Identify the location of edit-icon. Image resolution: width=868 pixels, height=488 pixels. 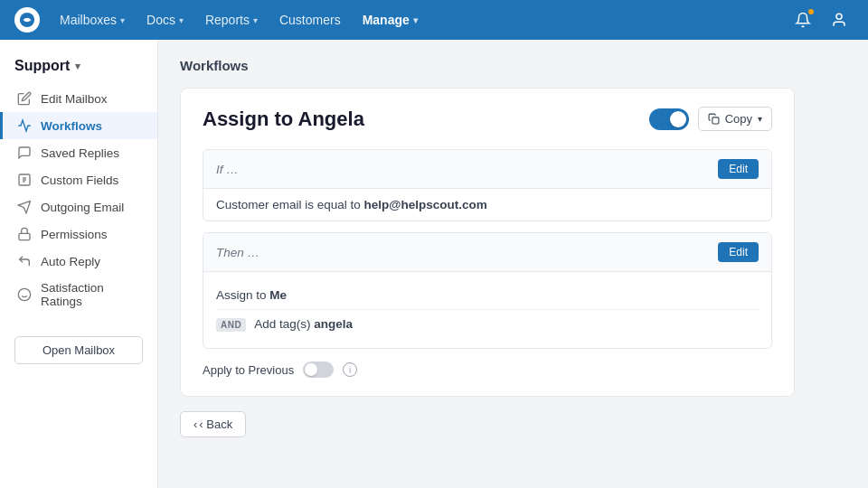
(24, 99).